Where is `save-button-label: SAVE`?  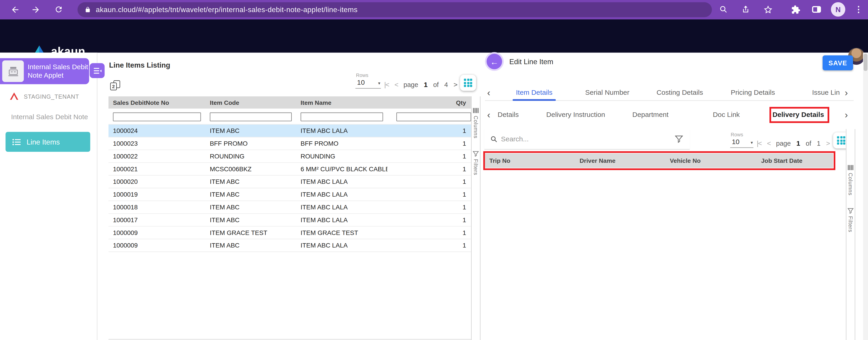 save-button-label: SAVE is located at coordinates (838, 63).